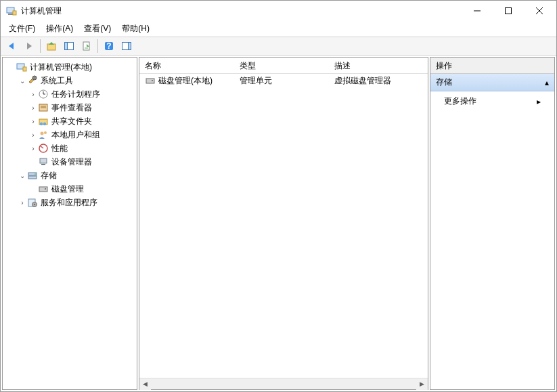 Image resolution: width=557 pixels, height=392 pixels. I want to click on tree-system-tools: ⌄ 系统工具, so click(75, 81).